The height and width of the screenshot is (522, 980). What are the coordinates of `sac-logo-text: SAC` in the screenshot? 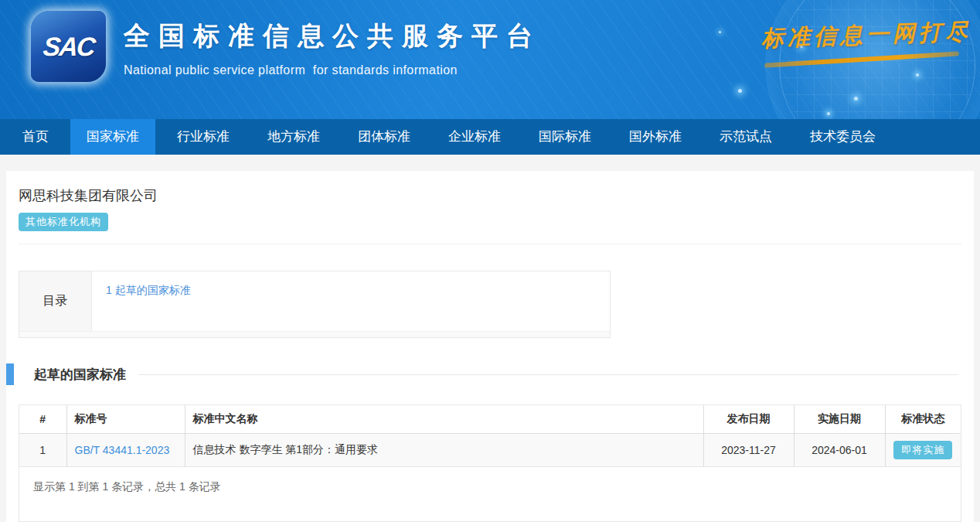 It's located at (69, 46).